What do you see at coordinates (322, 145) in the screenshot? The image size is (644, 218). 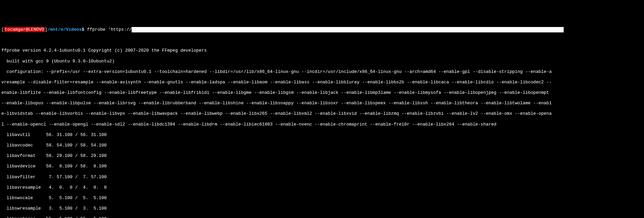 I see `lib-avcodec: libavcodec 58. 54.100 / 58. 54.100` at bounding box center [322, 145].